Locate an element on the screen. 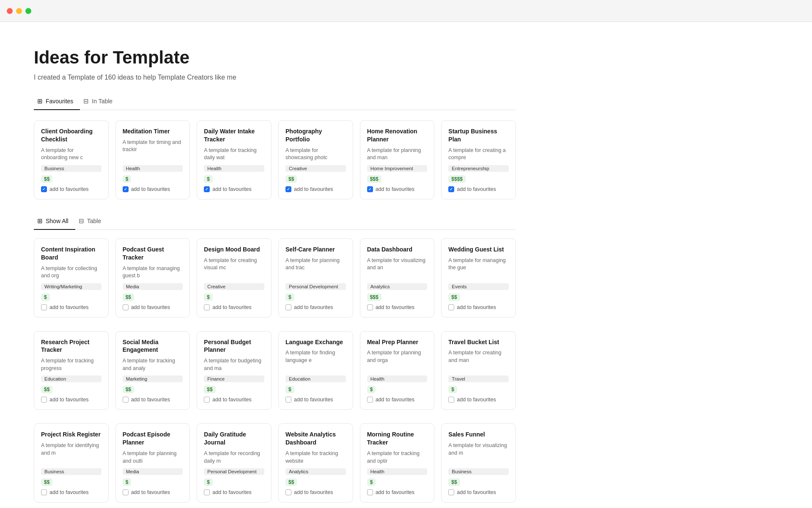 Image resolution: width=812 pixels, height=508 pixels. close-button is located at coordinates (10, 11).